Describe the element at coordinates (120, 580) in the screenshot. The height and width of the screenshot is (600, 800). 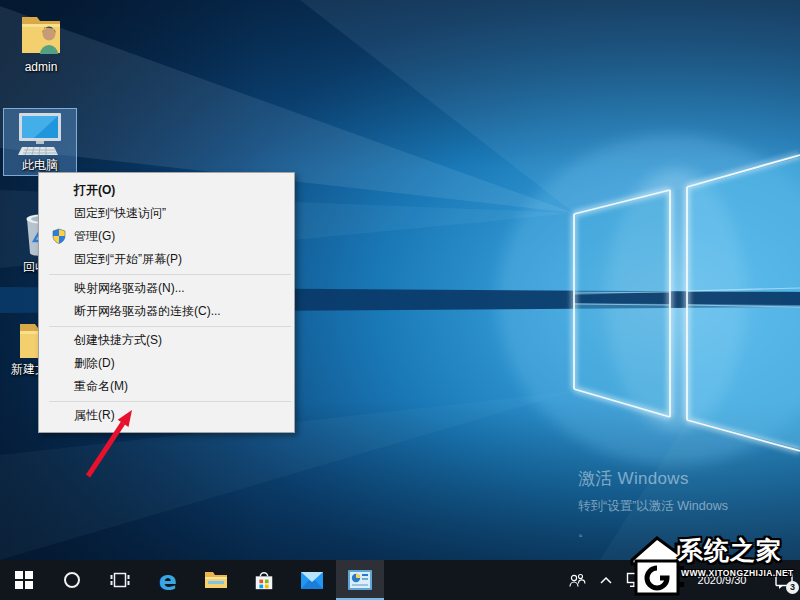
I see `task-view-button` at that location.